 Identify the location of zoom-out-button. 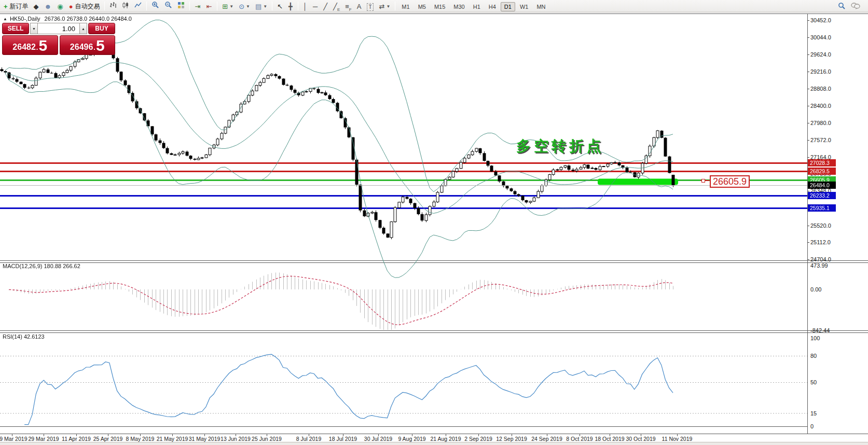
(168, 5).